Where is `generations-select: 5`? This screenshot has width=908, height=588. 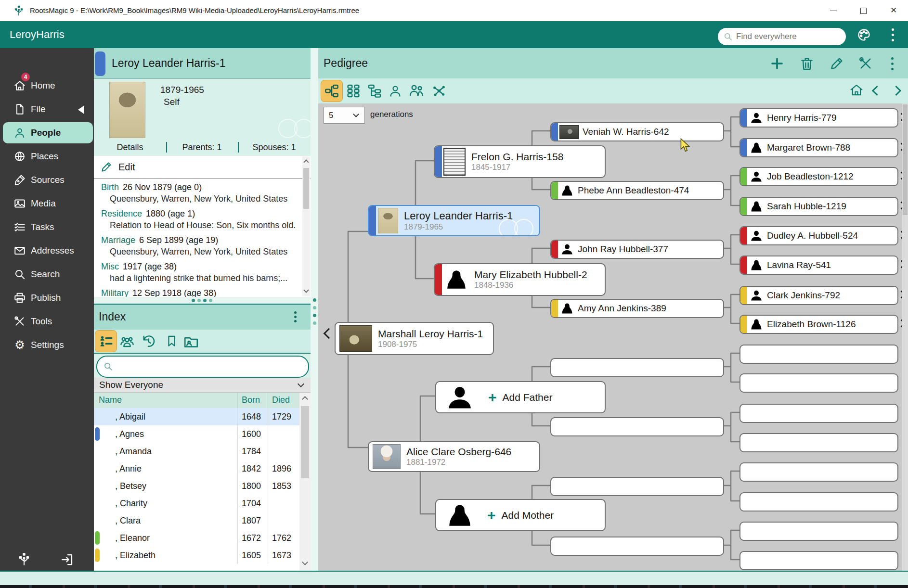
generations-select: 5 is located at coordinates (344, 115).